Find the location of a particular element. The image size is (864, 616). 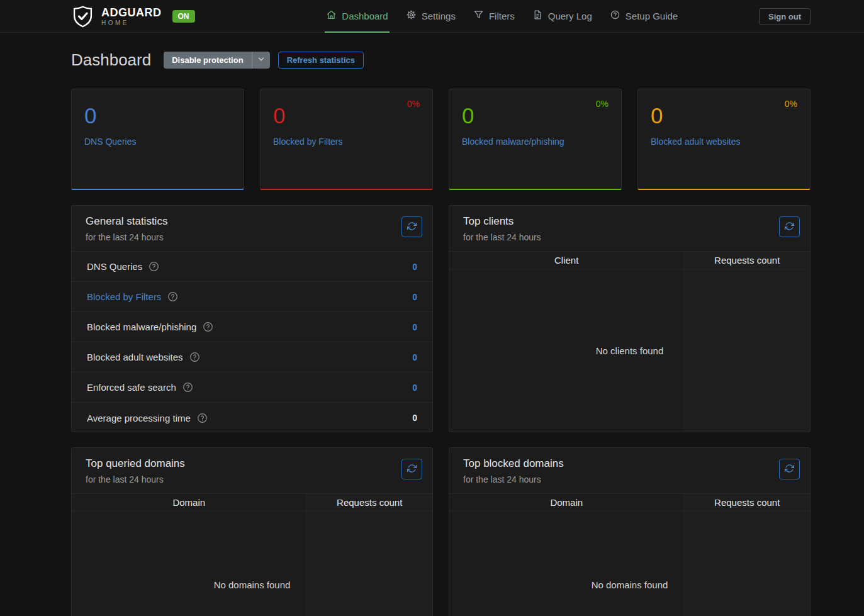

disable-protection-dropdown-button is located at coordinates (261, 60).